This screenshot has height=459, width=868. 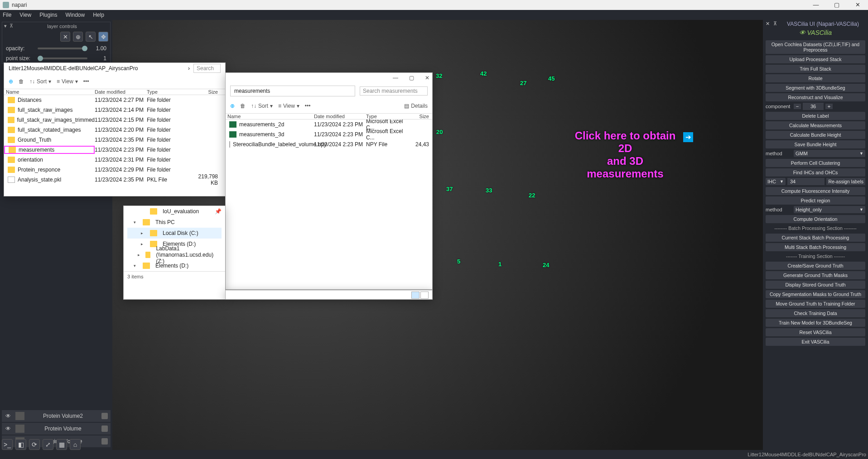 I want to click on reconstruct-button: Reconstruct and Visualize, so click(x=815, y=97).